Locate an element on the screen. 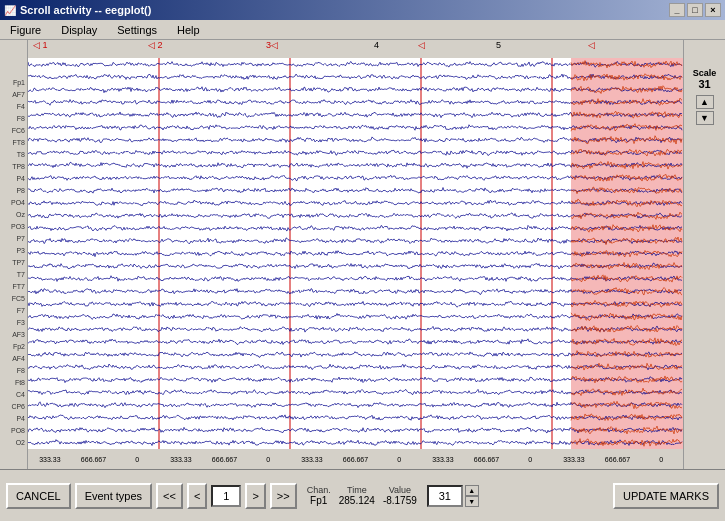 This screenshot has width=725, height=521. info-panel: Chan. Fp1 Time 285.124 Value -8.1759 is located at coordinates (362, 496).